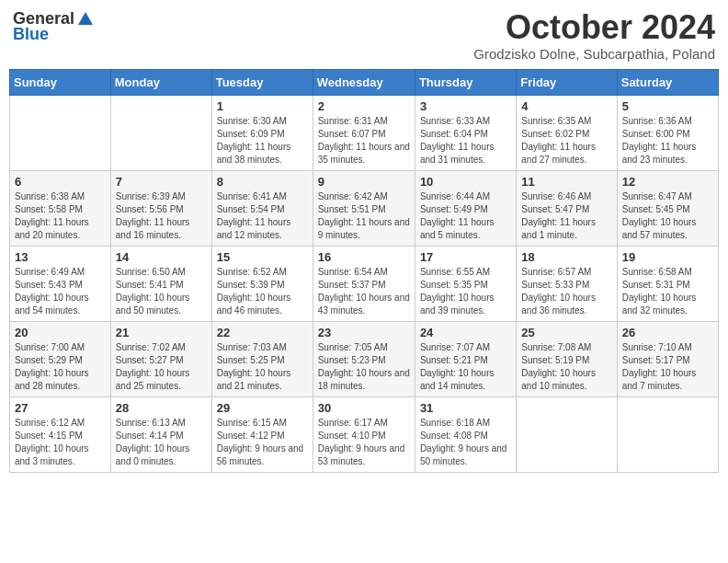  Describe the element at coordinates (262, 359) in the screenshot. I see `calendar-cell: 22Sunrise: 7:03 AM Sunset: 5:25 PM Dayli…` at that location.